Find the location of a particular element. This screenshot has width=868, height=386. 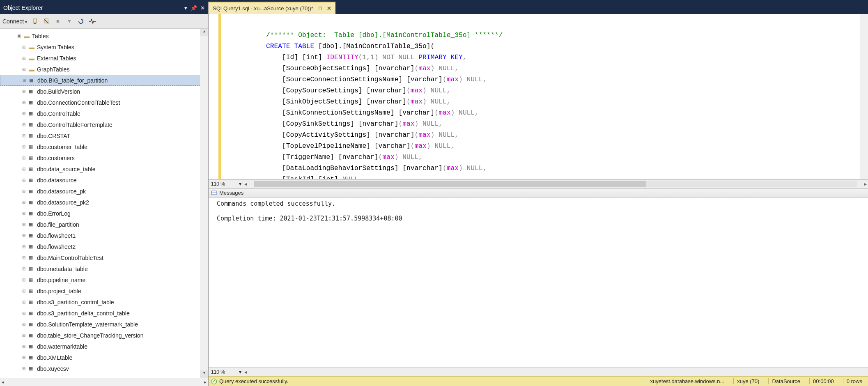

hscroll-left-icon: ◂ is located at coordinates (246, 184).